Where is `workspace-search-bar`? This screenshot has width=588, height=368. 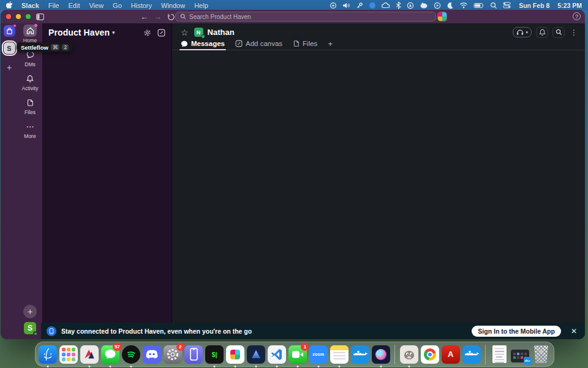
workspace-search-bar is located at coordinates (306, 17).